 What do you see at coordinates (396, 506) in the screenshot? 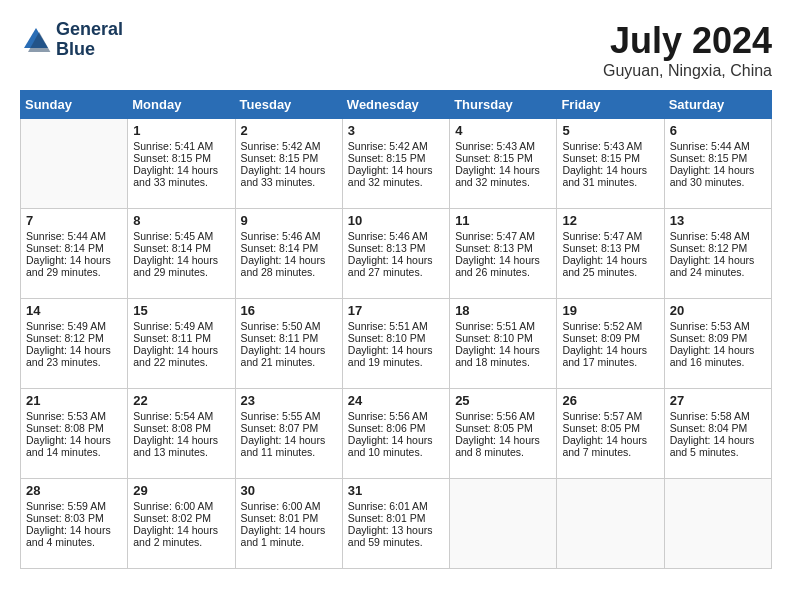
I see `sunrise-text: Sunrise: 6:01 AM` at bounding box center [396, 506].